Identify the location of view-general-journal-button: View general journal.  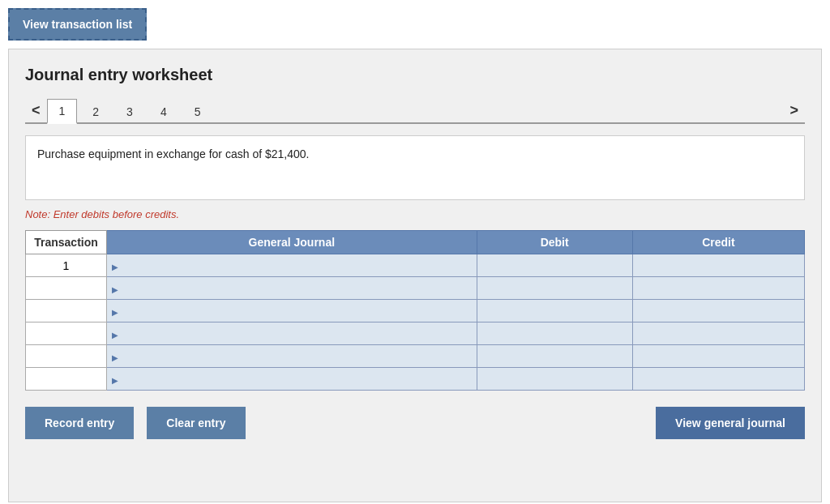
(730, 423).